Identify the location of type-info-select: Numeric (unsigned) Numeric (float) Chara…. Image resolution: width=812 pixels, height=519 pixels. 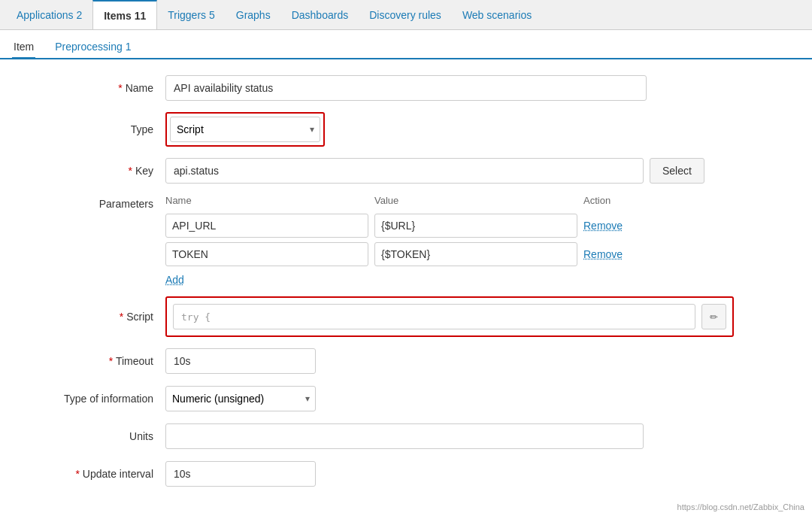
(241, 399).